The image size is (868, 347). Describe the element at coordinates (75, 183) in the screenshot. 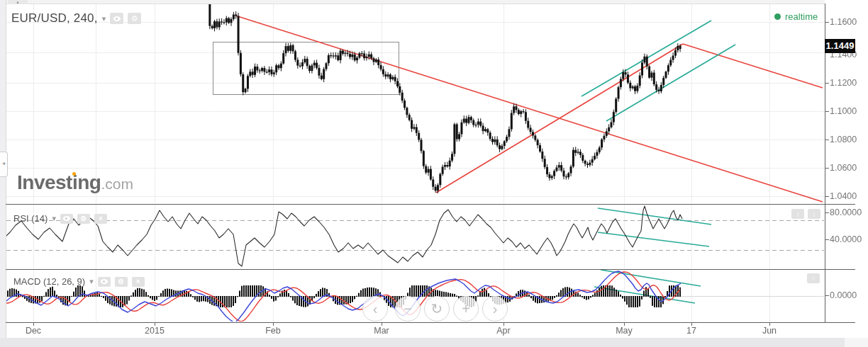

I see `investing-watermark: Investing .com` at that location.